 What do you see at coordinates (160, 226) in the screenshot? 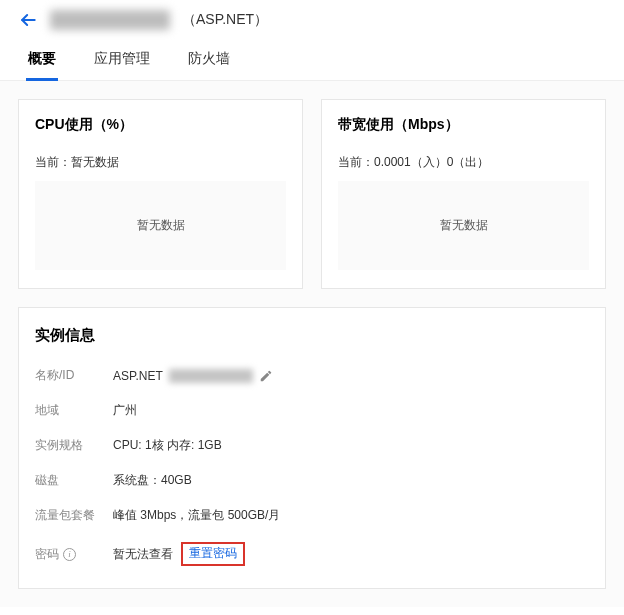
I see `cpu-nodata-box: 暂无数据` at bounding box center [160, 226].